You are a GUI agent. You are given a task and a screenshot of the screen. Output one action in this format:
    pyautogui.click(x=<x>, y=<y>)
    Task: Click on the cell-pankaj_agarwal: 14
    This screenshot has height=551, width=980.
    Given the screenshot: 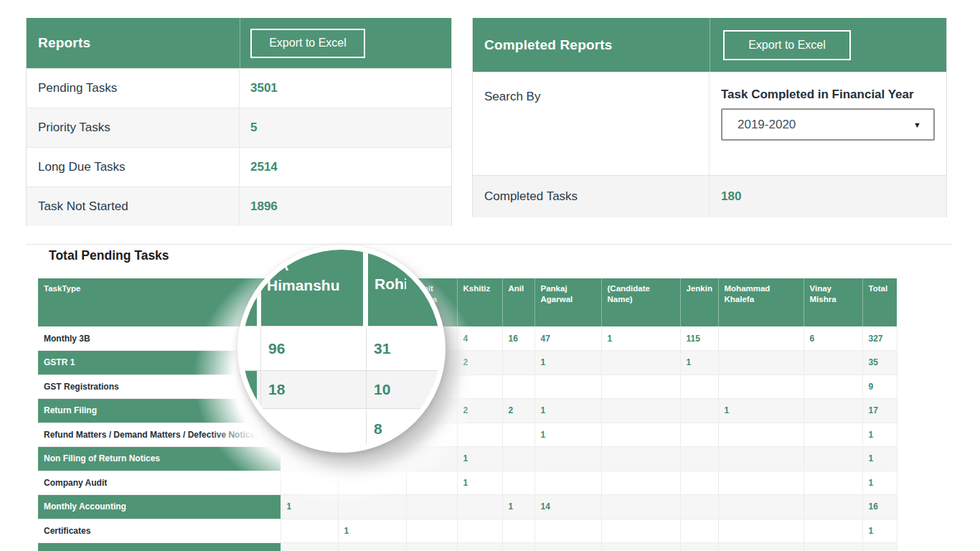 What is the action you would take?
    pyautogui.click(x=568, y=507)
    